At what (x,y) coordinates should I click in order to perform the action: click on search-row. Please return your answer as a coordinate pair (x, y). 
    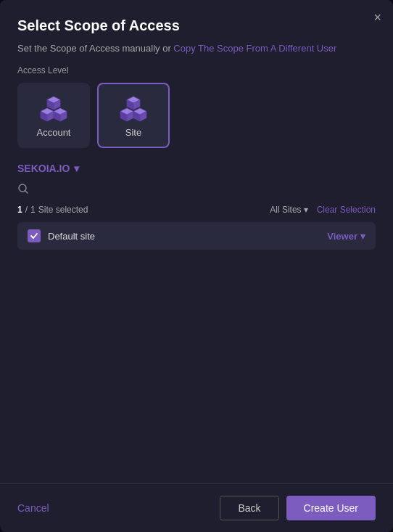
    Looking at the image, I should click on (196, 190).